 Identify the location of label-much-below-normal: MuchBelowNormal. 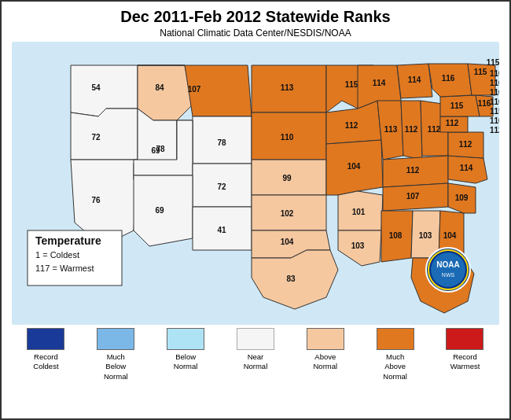
(116, 367).